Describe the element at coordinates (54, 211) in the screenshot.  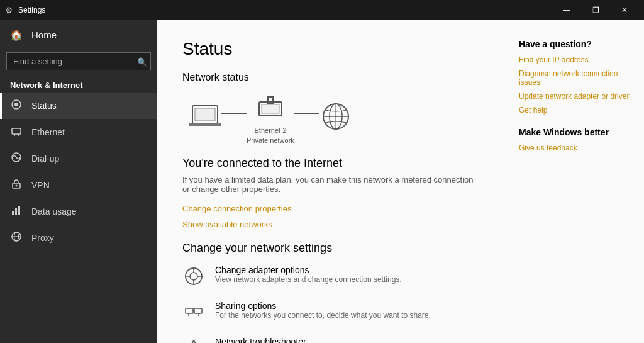
I see `sidebar-item-data-usage-label: Data usage` at that location.